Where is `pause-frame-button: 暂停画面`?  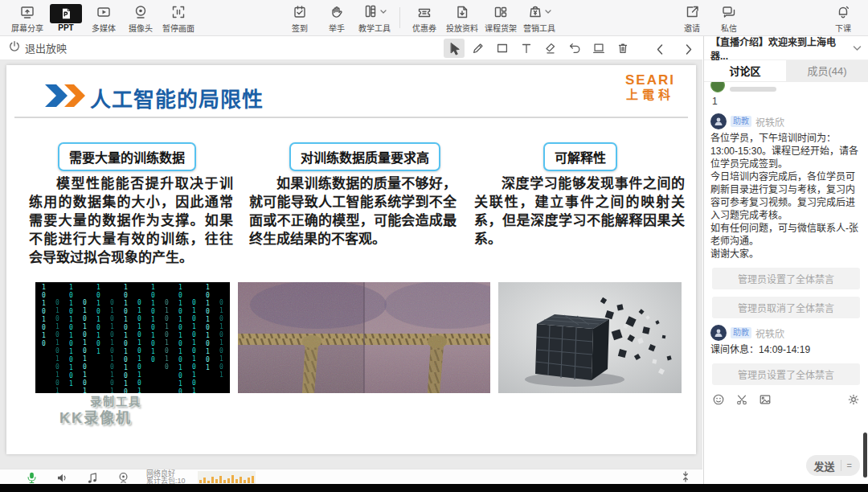
pause-frame-button: 暂停画面 is located at coordinates (178, 18).